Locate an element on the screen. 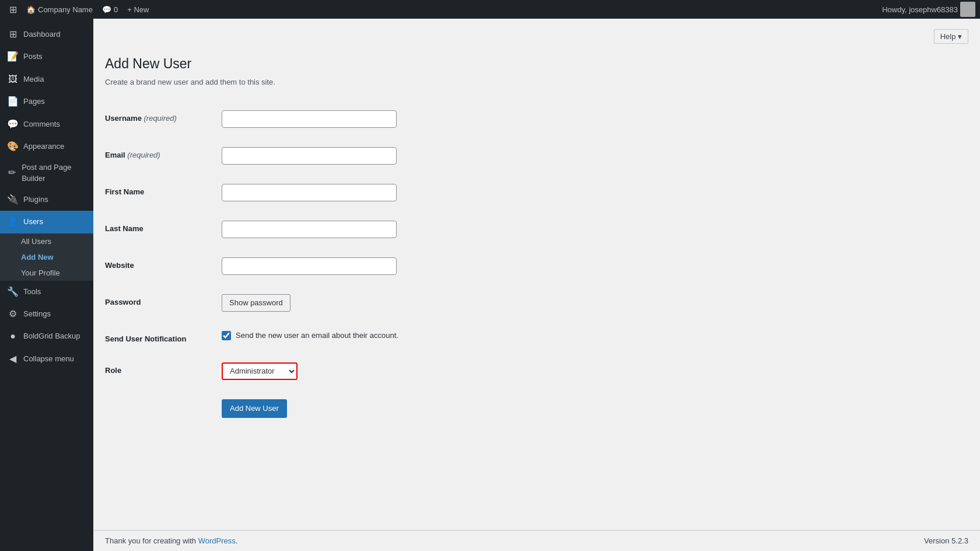  notification-label: Send User Notification is located at coordinates (163, 337).